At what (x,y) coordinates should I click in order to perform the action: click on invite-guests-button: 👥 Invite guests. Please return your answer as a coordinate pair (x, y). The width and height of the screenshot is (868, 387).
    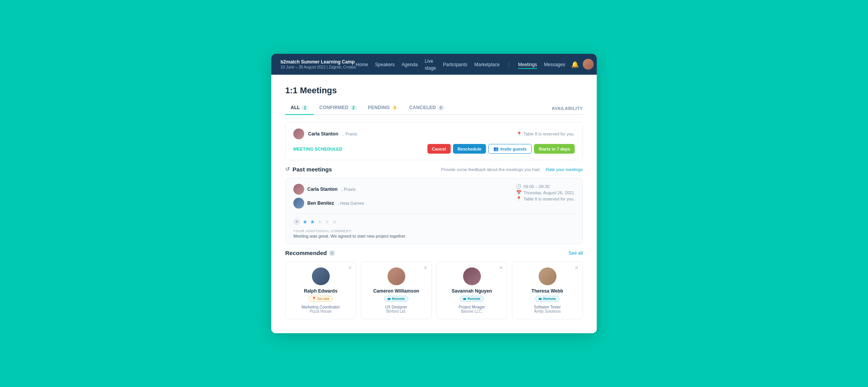
    Looking at the image, I should click on (510, 149).